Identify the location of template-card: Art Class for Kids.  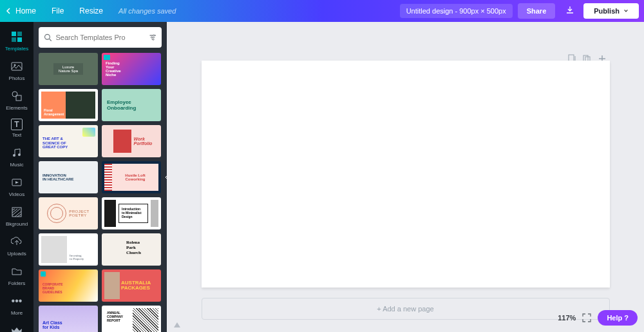
(68, 318).